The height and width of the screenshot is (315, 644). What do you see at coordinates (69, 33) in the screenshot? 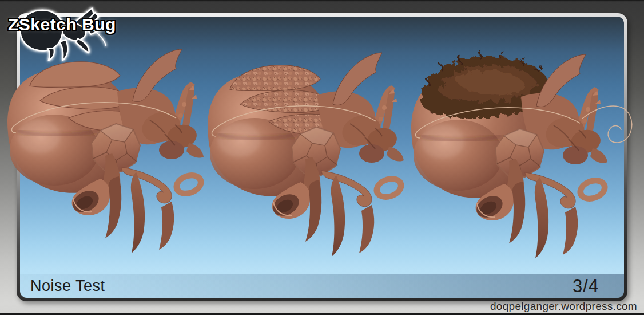
I see `logo: ZSketch Bug` at bounding box center [69, 33].